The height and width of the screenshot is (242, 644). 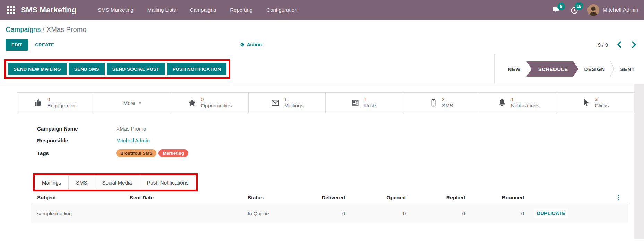 What do you see at coordinates (254, 45) in the screenshot?
I see `action-label: Action` at bounding box center [254, 45].